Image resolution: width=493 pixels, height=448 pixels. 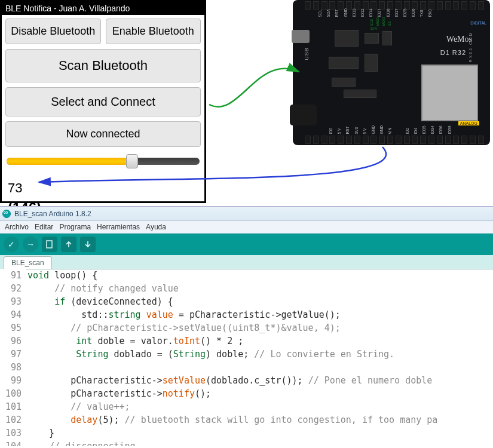 I want to click on new-sketch-button, so click(x=50, y=244).